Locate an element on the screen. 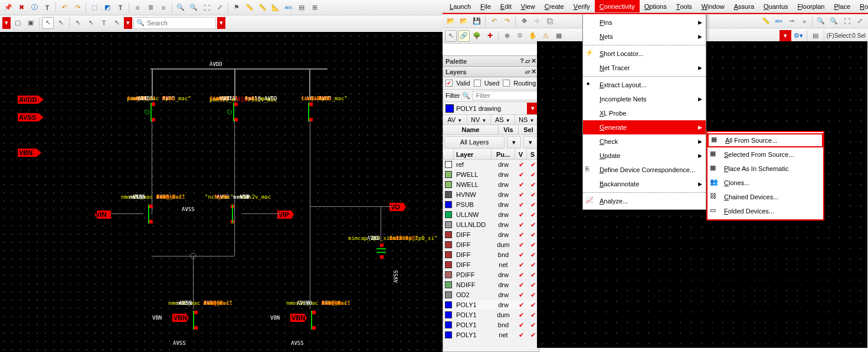 Image resolution: width=868 pixels, height=352 pixels. cursor-dropdown: ▾ is located at coordinates (128, 23).